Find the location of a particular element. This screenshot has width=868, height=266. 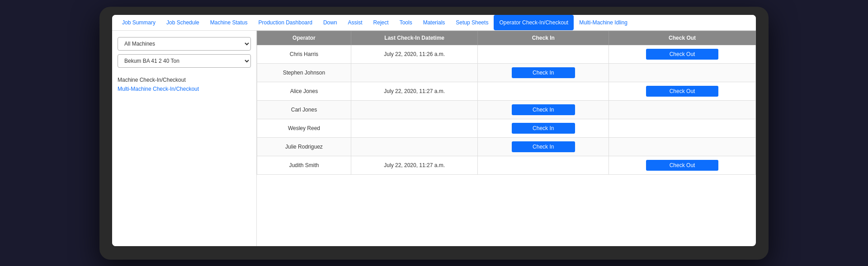

table-row: Julie RodriguezCheck In is located at coordinates (506, 146).